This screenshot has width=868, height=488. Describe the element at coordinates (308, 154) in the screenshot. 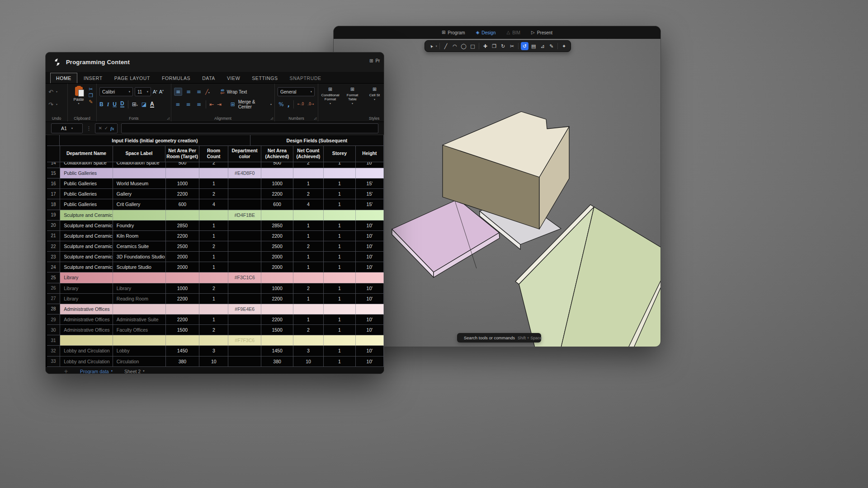

I see `column-header-cell: Net Count (Achieved)` at that location.